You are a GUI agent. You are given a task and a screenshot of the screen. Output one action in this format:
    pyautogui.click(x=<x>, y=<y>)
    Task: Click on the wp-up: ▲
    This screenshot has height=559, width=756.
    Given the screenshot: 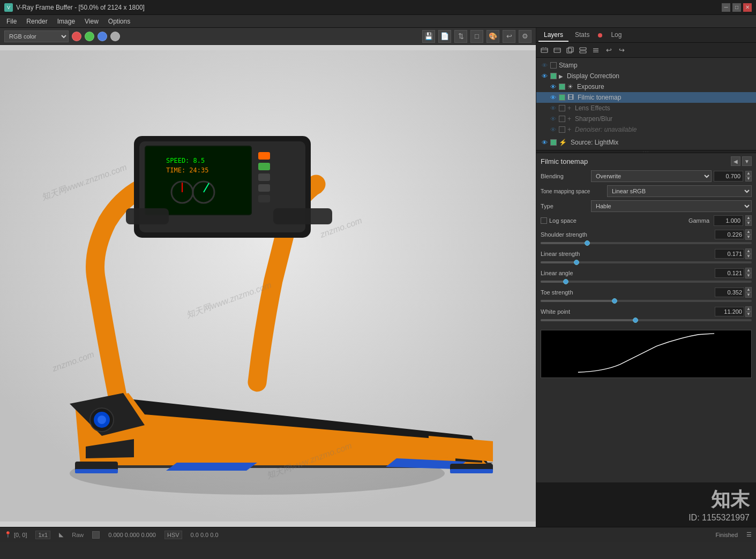 What is the action you would take?
    pyautogui.click(x=748, y=309)
    